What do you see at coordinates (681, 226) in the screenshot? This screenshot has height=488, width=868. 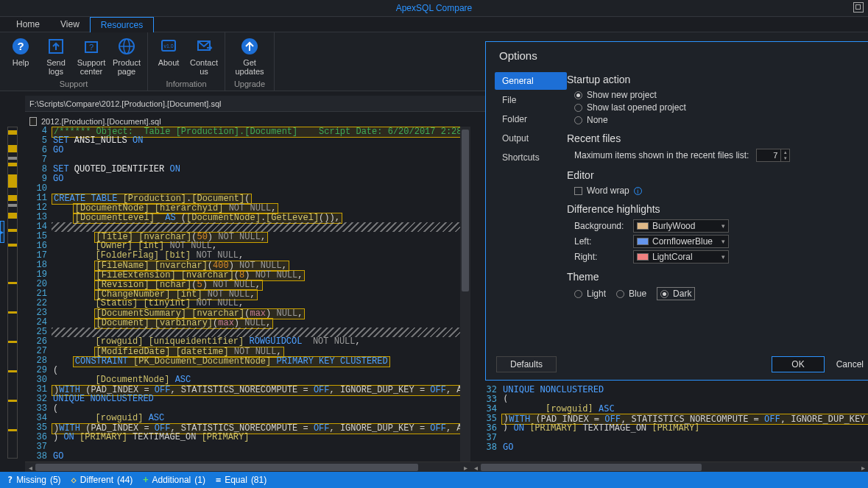 I see `diff-background-select: BurlyWood ▾` at bounding box center [681, 226].